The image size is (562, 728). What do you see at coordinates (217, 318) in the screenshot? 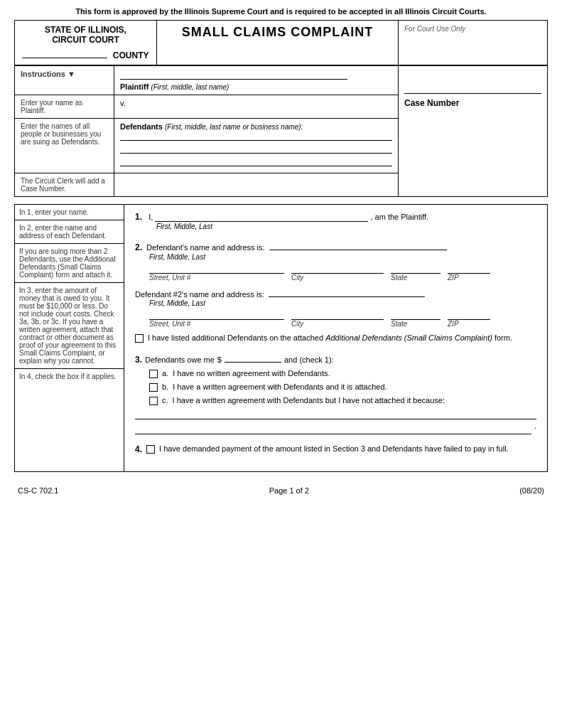
I see `def2-street-field: Street, Unit #` at bounding box center [217, 318].